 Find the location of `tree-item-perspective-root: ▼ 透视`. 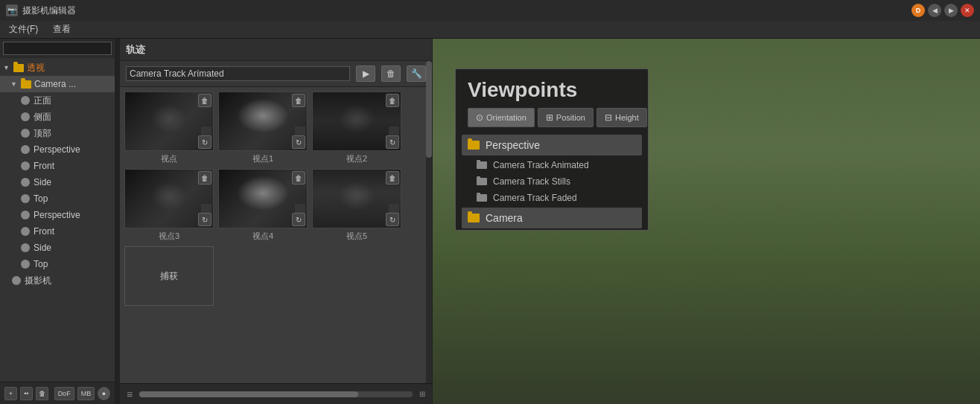

tree-item-perspective-root: ▼ 透视 is located at coordinates (57, 68).